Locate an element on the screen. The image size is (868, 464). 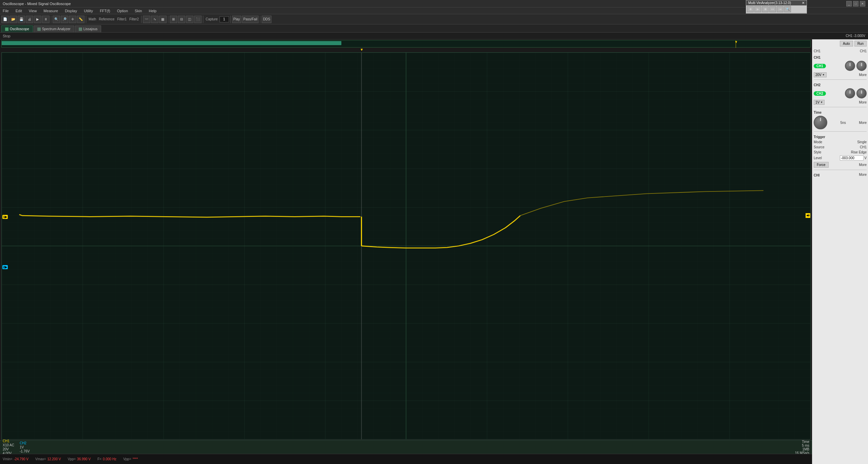
menu-fft: FFT(f) is located at coordinates (105, 11).